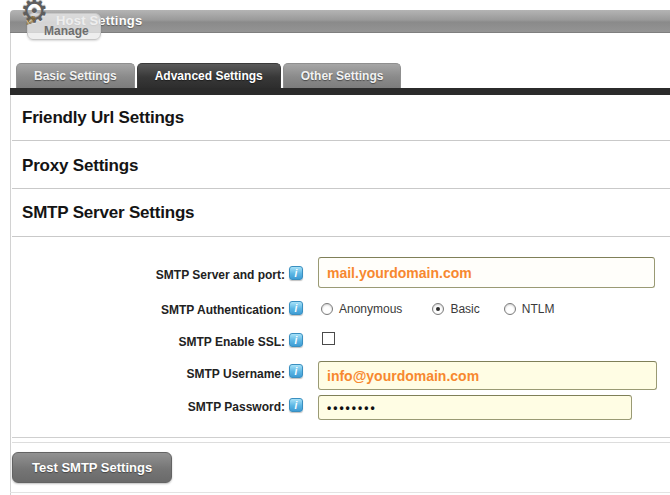  Describe the element at coordinates (370, 309) in the screenshot. I see `radio-option-label: Anonymous` at that location.